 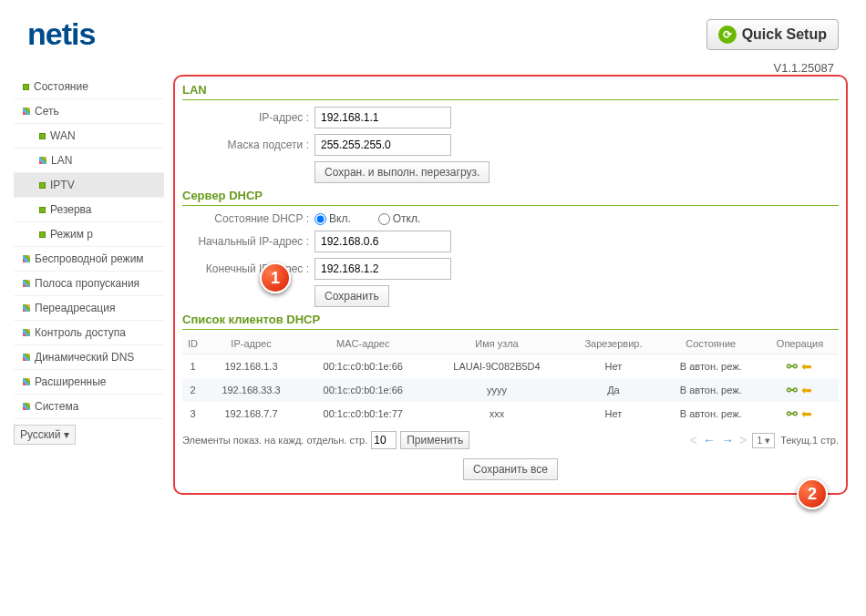 I want to click on page-select: 1 ▾, so click(x=764, y=441).